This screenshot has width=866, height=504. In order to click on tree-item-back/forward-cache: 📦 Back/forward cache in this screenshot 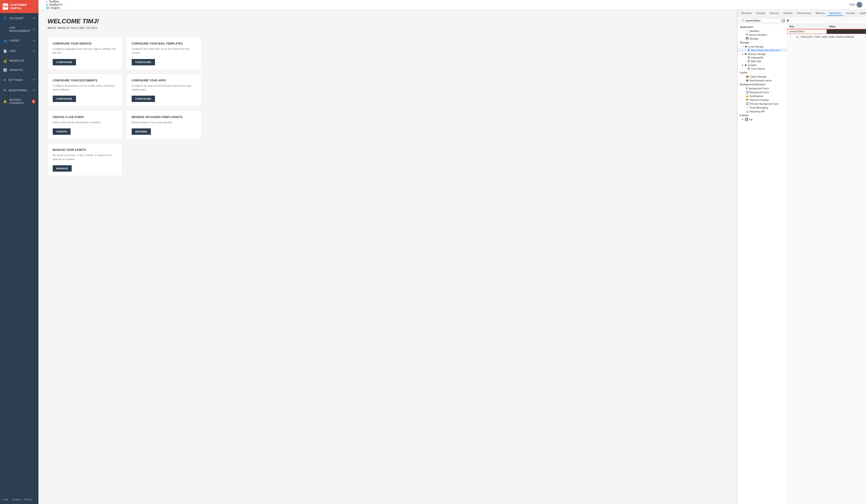, I will do `click(762, 80)`.